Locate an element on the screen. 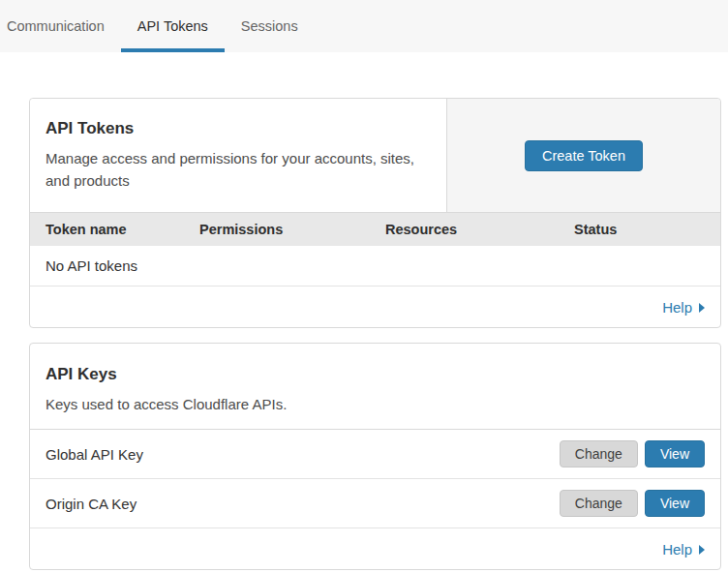 The height and width of the screenshot is (573, 728). api-keys-description: Keys used to access Cloudflare APIs. is located at coordinates (376, 405).